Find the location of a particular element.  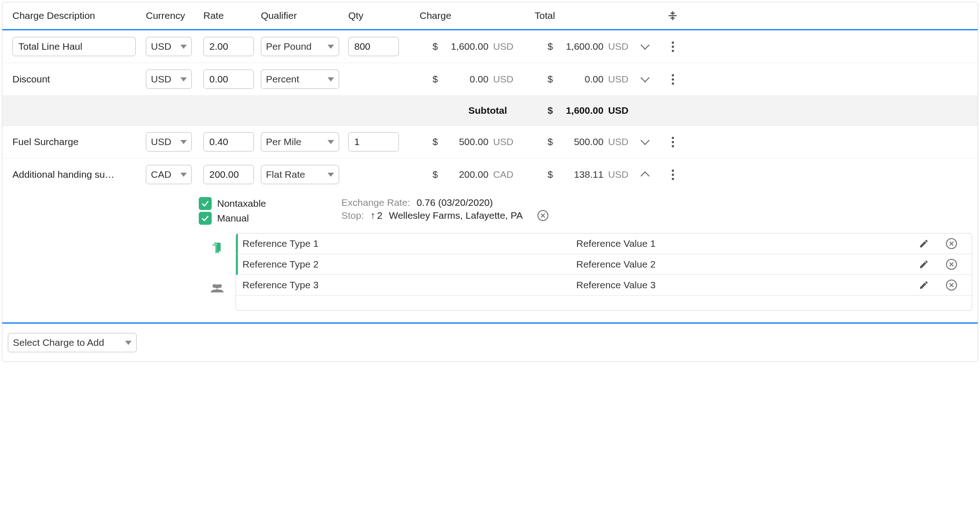

description-label: Additional handing su… is located at coordinates (75, 175).